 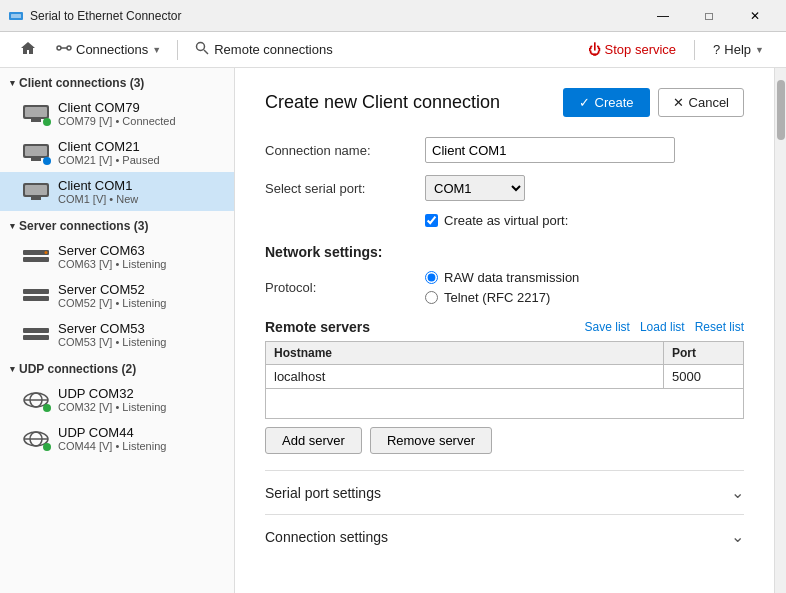 I want to click on connection-name-label: Connection name:, so click(x=345, y=150).